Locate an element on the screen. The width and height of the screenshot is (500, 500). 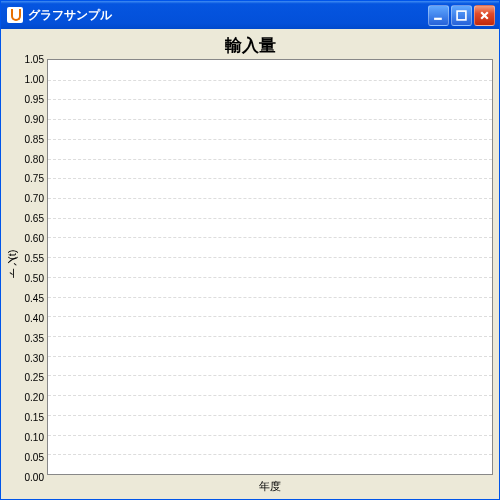
chart-title: 輸入量 is located at coordinates (250, 44).